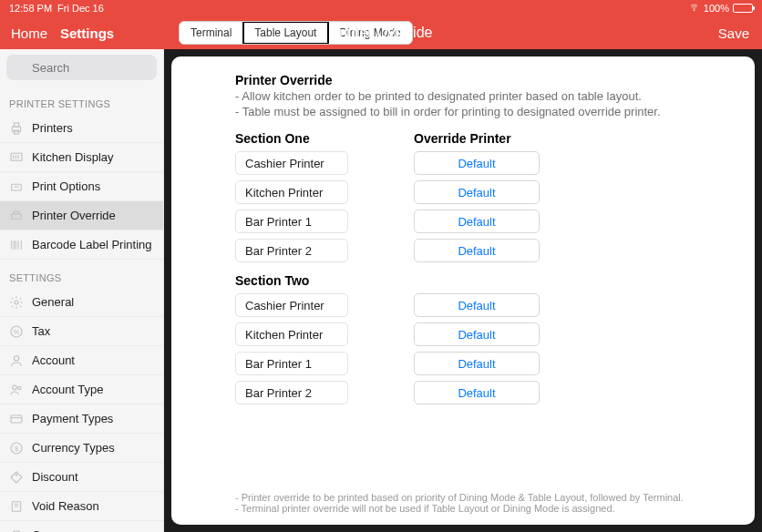  I want to click on override-col-header: Override Printer, so click(463, 138).